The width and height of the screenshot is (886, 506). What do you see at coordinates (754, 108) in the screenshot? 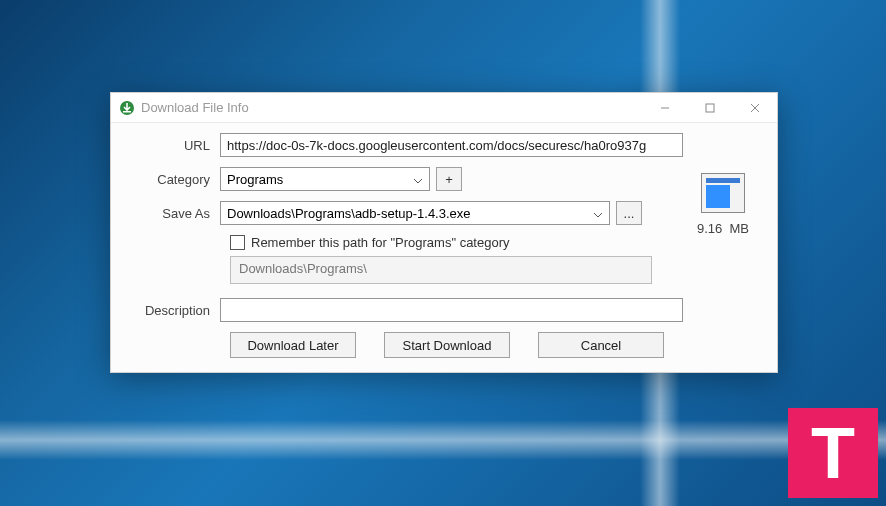
I see `close-button` at bounding box center [754, 108].